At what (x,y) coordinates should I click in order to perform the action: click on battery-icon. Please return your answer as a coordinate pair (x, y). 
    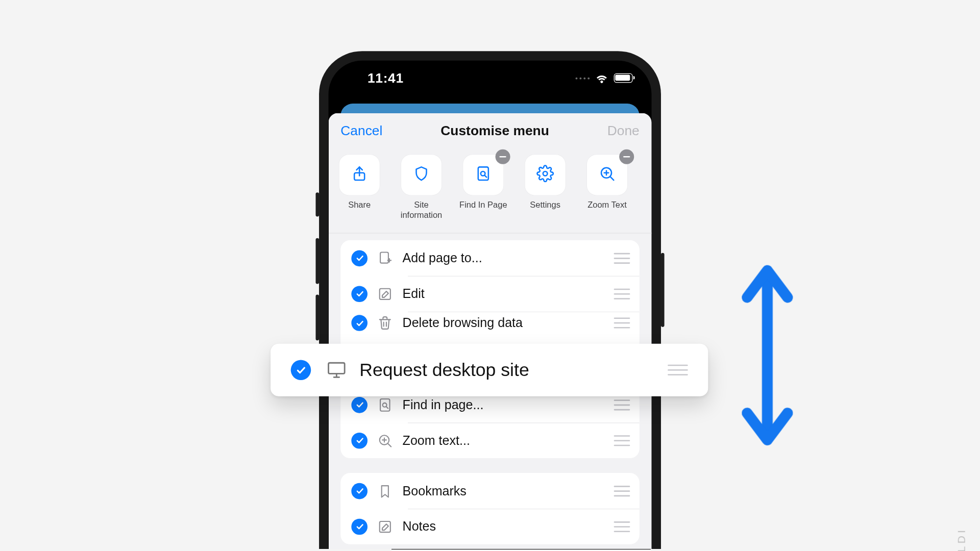
    Looking at the image, I should click on (624, 78).